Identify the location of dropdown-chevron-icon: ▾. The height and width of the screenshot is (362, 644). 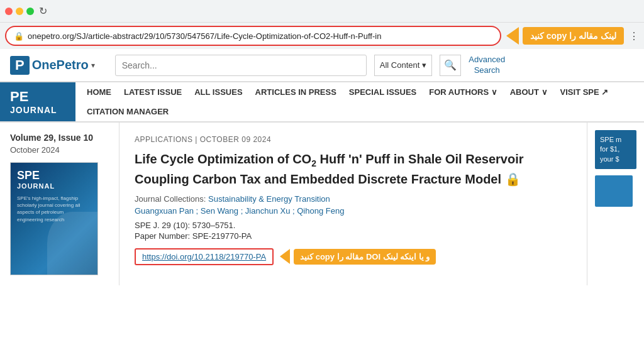
(424, 65).